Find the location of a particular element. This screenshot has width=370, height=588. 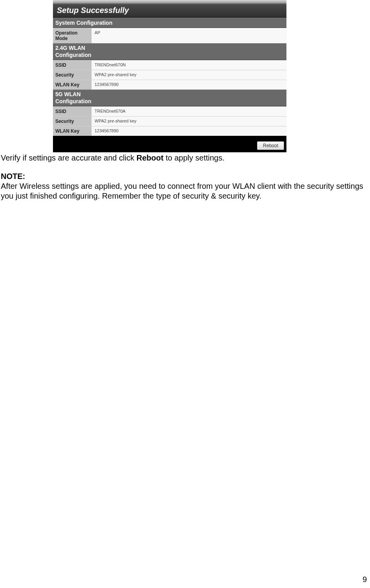

panel-title: Setup Successfully is located at coordinates (170, 11).